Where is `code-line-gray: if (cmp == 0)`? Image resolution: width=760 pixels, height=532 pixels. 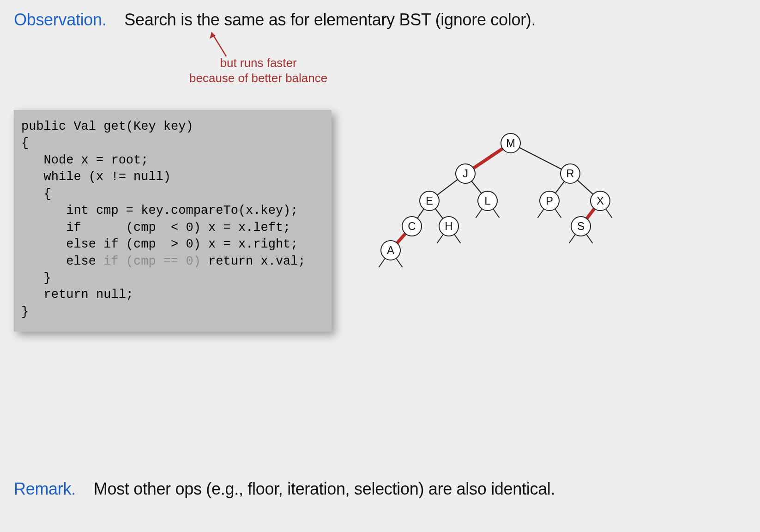
code-line-gray: if (cmp == 0) is located at coordinates (152, 261).